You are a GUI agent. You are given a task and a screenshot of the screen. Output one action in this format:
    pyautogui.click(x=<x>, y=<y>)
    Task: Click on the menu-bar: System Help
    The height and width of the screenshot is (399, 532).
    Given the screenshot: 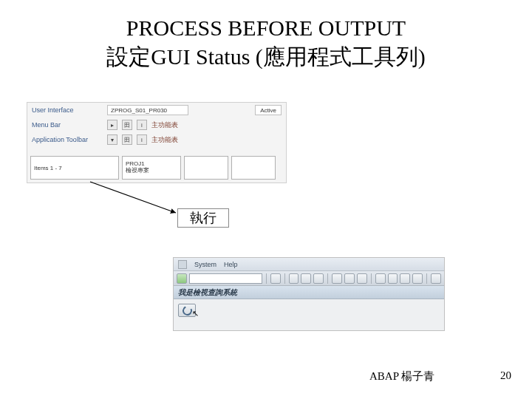 What is the action you would take?
    pyautogui.click(x=309, y=265)
    